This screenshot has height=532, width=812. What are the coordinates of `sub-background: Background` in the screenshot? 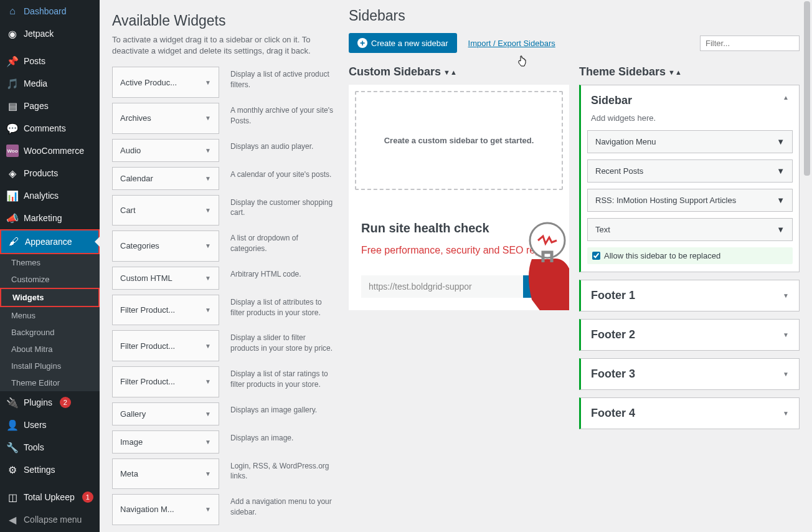 It's located at (50, 333).